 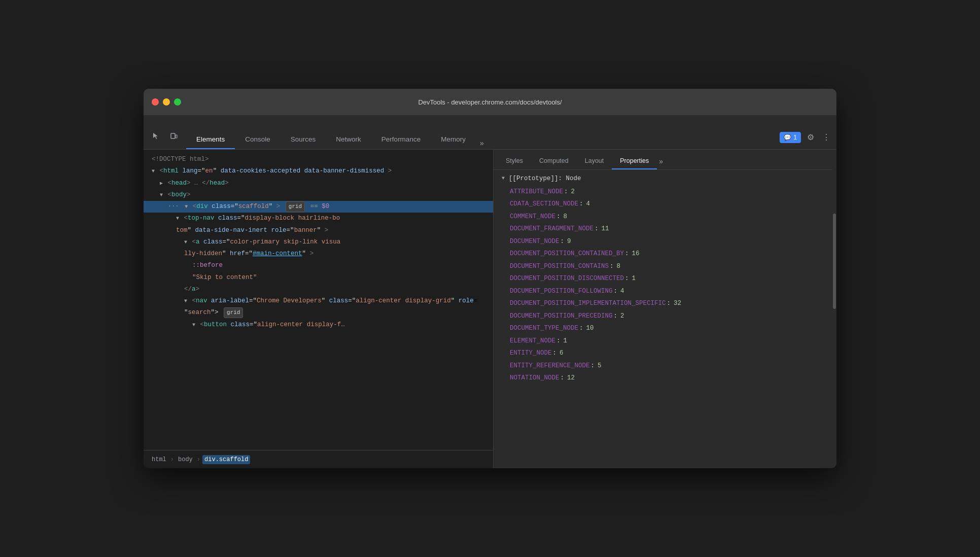 I want to click on prop-doc-frag-node: DOCUMENT_FRAGMENT_NODE : 11, so click(x=665, y=229).